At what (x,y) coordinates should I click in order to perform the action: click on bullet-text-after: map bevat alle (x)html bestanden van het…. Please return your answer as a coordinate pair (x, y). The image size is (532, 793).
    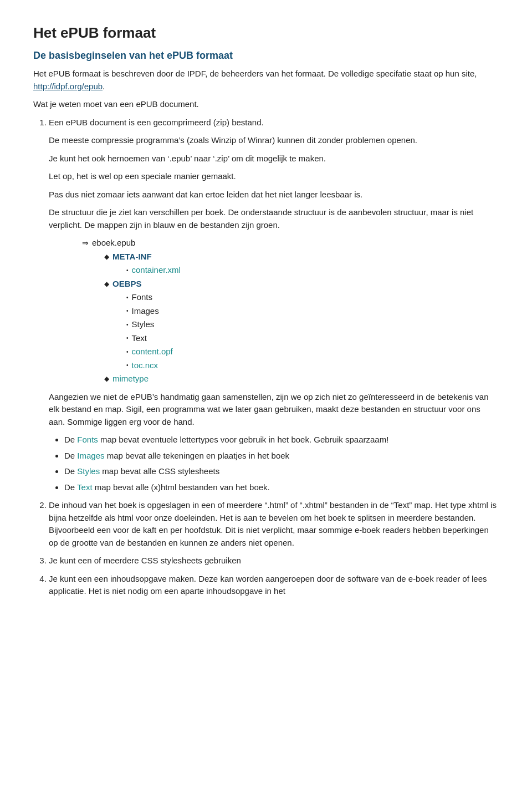
    Looking at the image, I should click on (181, 487).